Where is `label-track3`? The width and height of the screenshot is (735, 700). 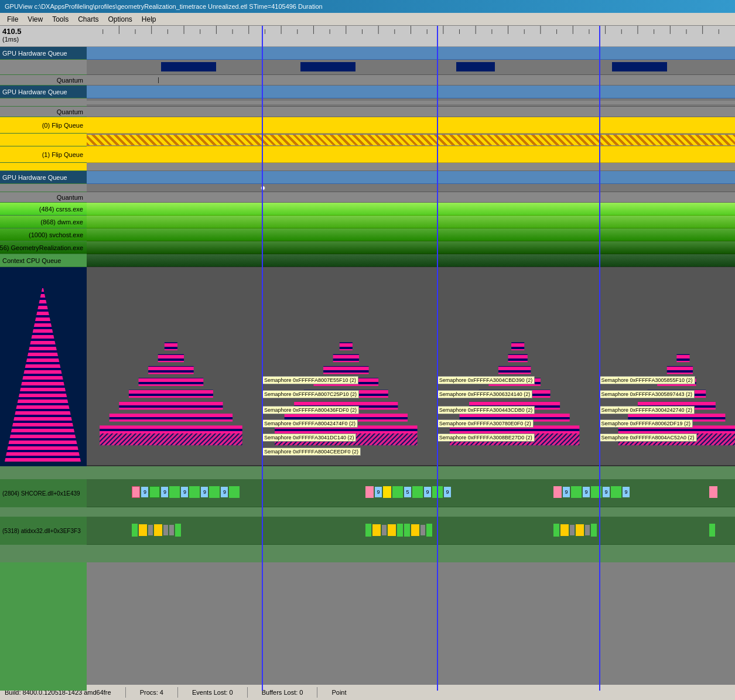 label-track3 is located at coordinates (43, 188).